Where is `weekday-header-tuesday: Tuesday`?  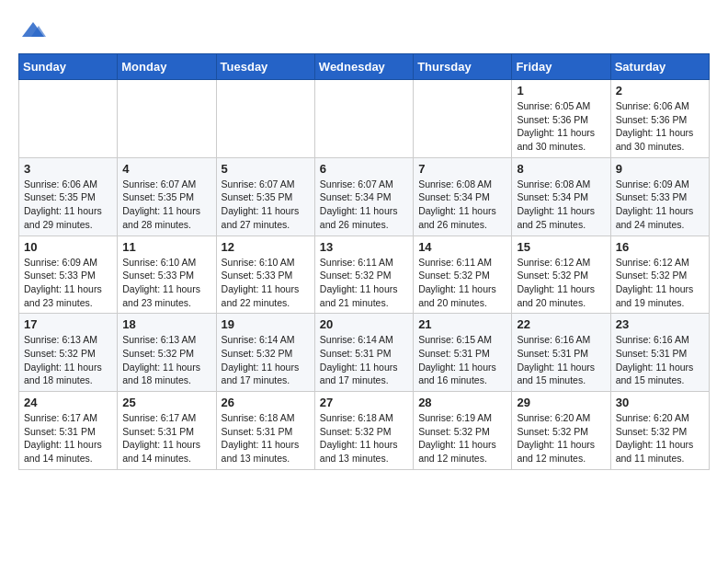 weekday-header-tuesday: Tuesday is located at coordinates (265, 67).